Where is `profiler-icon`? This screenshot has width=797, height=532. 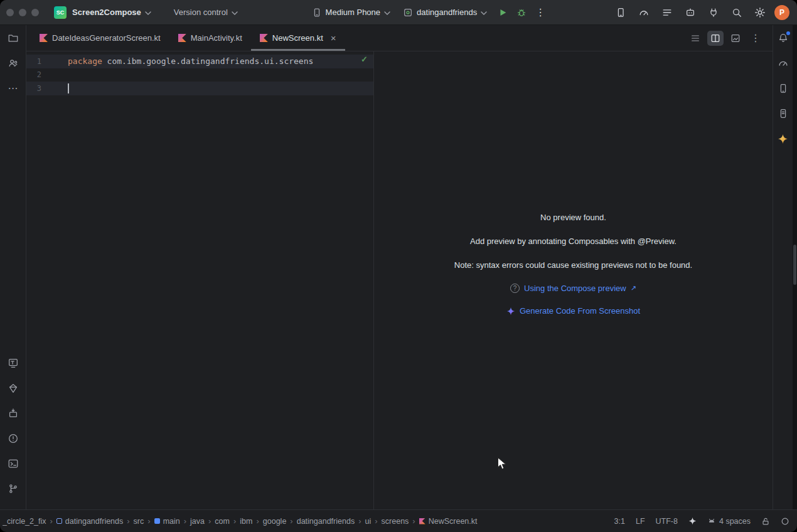
profiler-icon is located at coordinates (644, 13).